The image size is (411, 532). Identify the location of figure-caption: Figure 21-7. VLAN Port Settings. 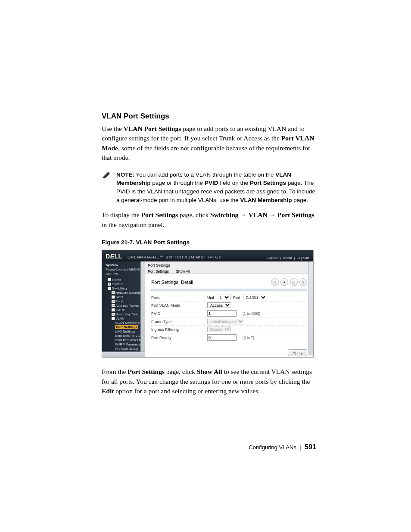
(209, 242).